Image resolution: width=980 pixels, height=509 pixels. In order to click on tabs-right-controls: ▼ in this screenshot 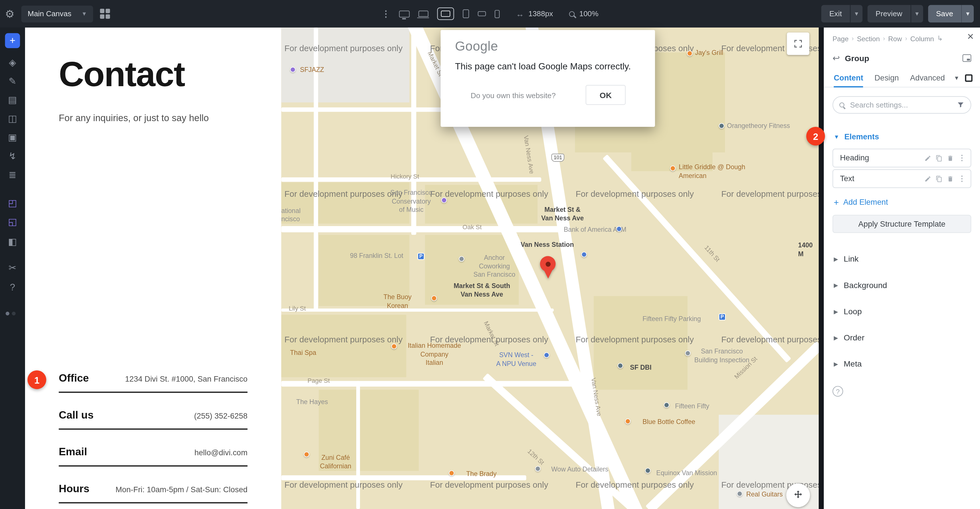, I will do `click(967, 78)`.